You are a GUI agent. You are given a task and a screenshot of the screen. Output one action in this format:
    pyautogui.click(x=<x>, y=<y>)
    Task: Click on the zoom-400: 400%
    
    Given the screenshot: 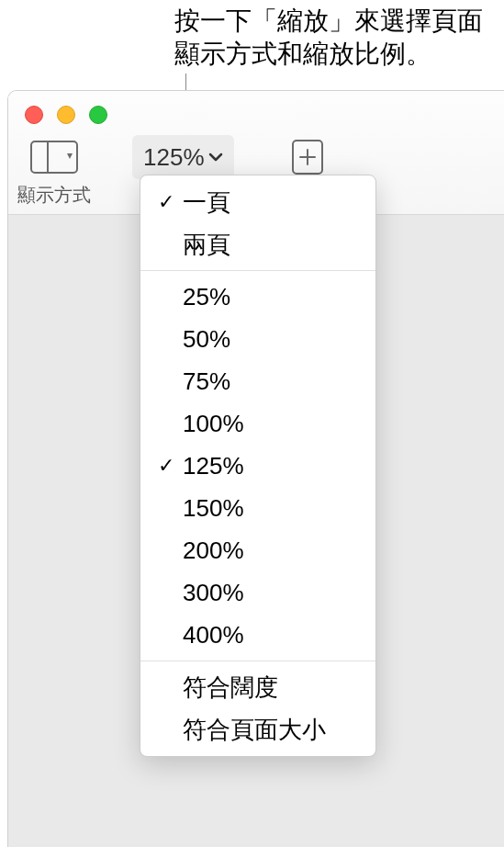 What is the action you would take?
    pyautogui.click(x=258, y=635)
    